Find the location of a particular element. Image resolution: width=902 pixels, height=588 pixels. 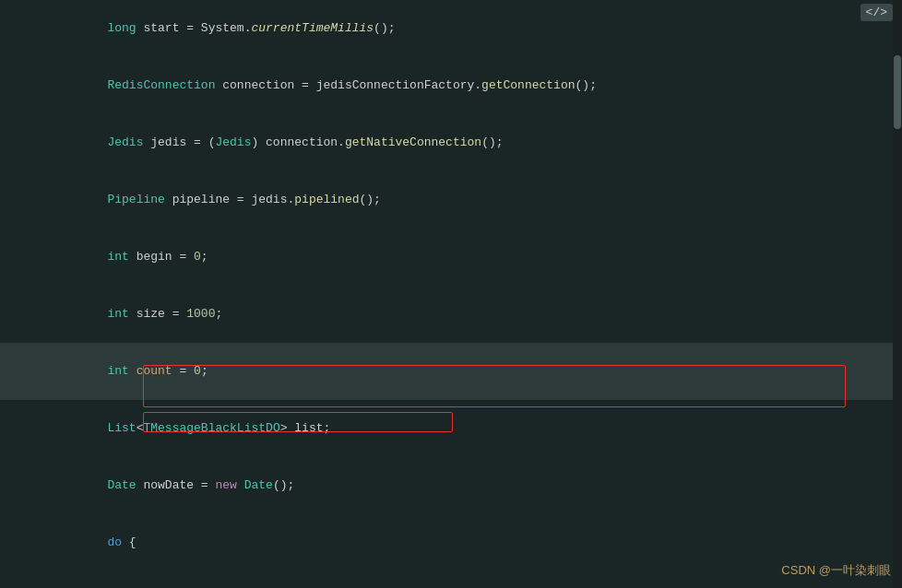

code-text: list = messageBlackListManager.selectBla… is located at coordinates (472, 581).